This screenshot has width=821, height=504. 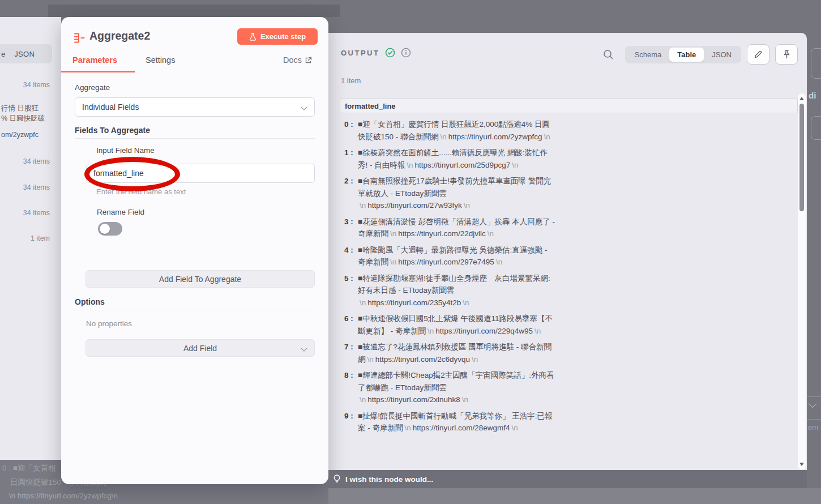 I want to click on row-index: 2 :, so click(x=351, y=194).